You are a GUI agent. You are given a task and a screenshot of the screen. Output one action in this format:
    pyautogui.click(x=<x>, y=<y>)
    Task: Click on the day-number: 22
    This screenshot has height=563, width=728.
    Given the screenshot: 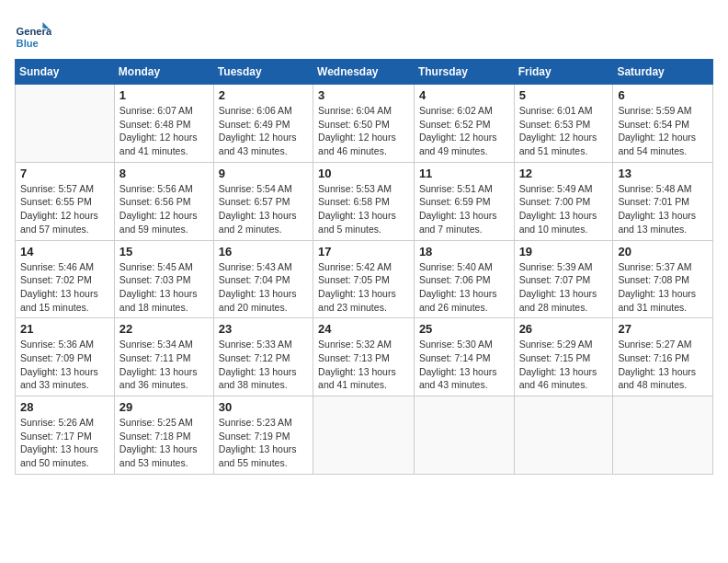 What is the action you would take?
    pyautogui.click(x=164, y=329)
    